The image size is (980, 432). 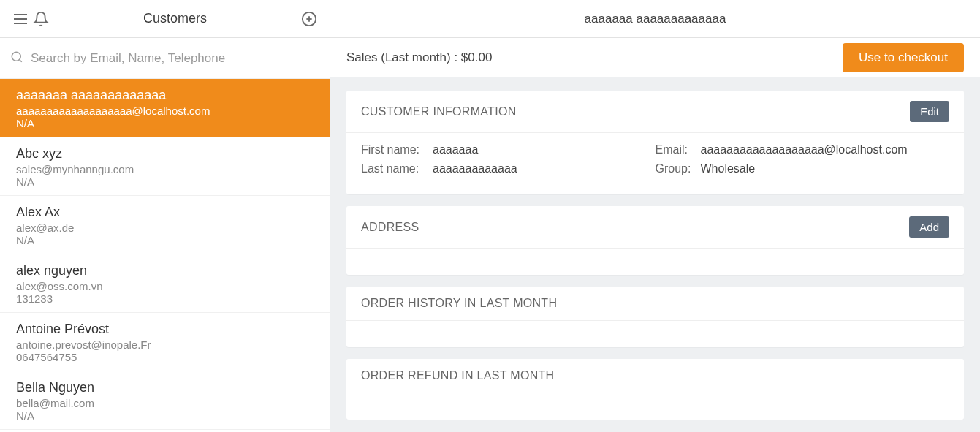 What do you see at coordinates (676, 150) in the screenshot?
I see `email-label: Email:` at bounding box center [676, 150].